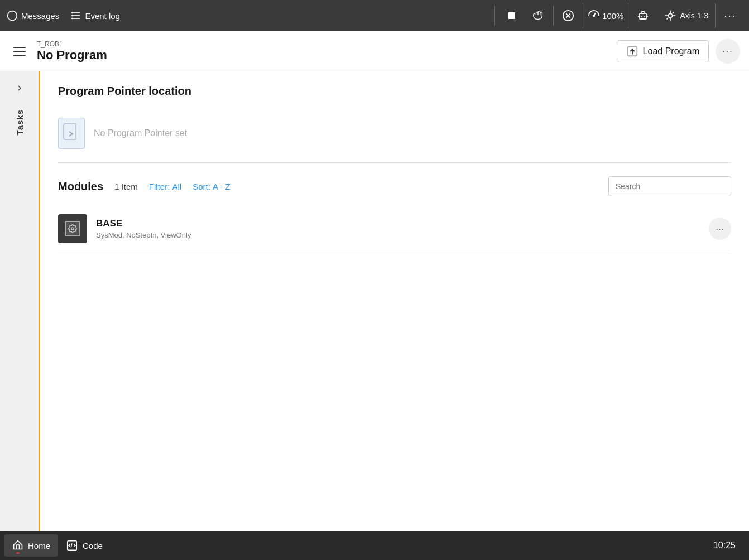  Describe the element at coordinates (621, 16) in the screenshot. I see `top-bar-right: 100% Axis 1-3 ···` at that location.